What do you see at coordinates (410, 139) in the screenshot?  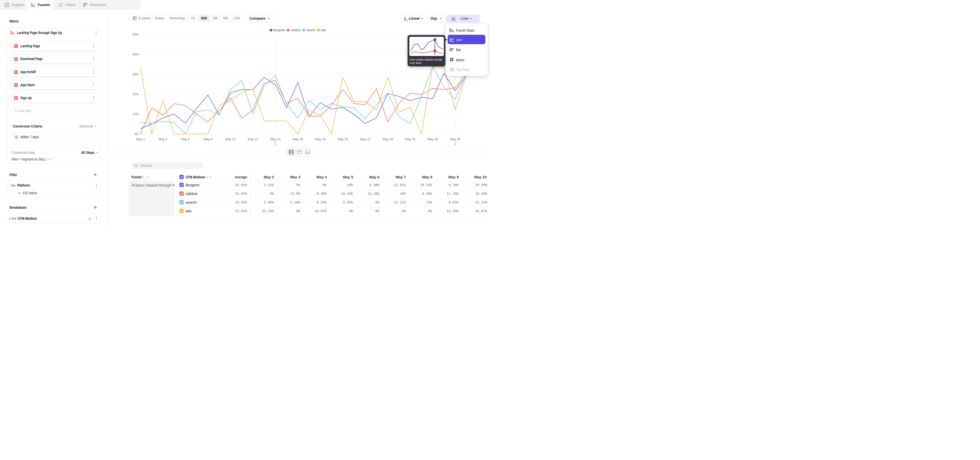 I see `svg-text: May 26` at bounding box center [410, 139].